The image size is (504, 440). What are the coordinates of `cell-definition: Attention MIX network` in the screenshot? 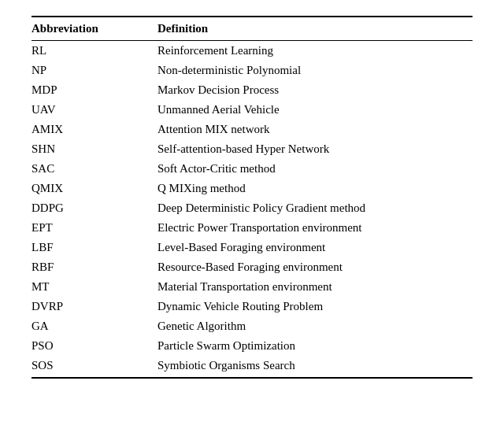 It's located at (315, 129).